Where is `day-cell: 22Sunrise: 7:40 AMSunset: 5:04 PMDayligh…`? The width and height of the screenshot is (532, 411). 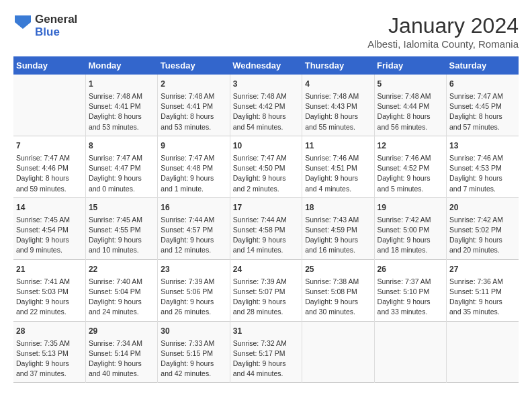
day-cell: 22Sunrise: 7:40 AMSunset: 5:04 PMDayligh… is located at coordinates (121, 290).